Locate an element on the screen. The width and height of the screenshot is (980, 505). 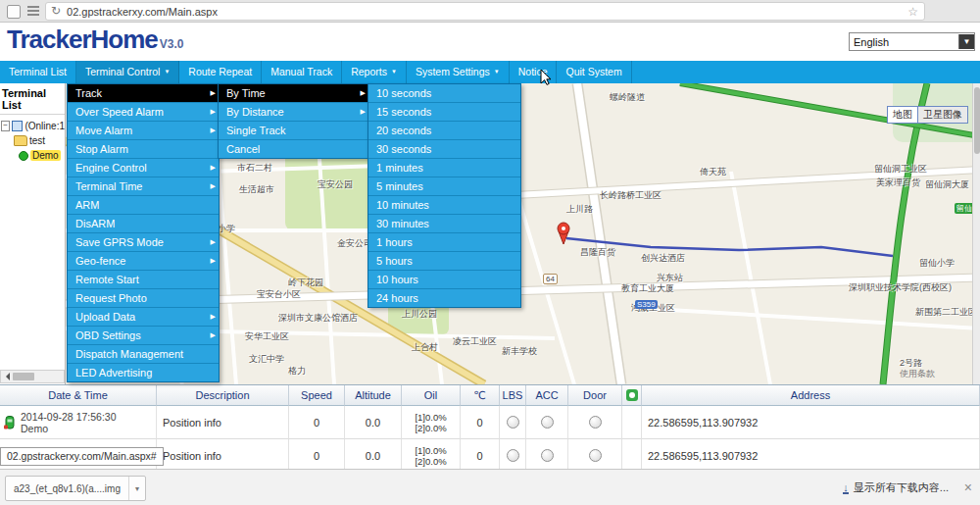
map-mode-item: 卫星图像 is located at coordinates (943, 115).